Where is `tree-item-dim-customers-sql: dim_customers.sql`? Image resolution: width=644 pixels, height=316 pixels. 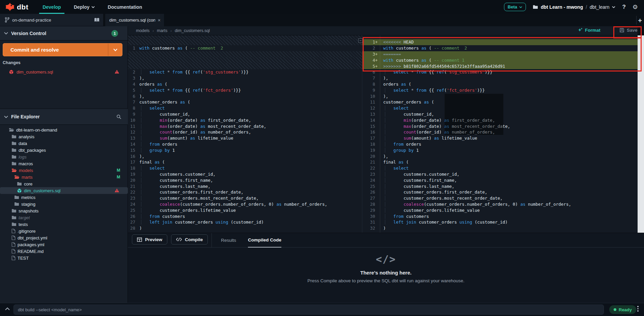 tree-item-dim-customers-sql: dim_customers.sql is located at coordinates (64, 191).